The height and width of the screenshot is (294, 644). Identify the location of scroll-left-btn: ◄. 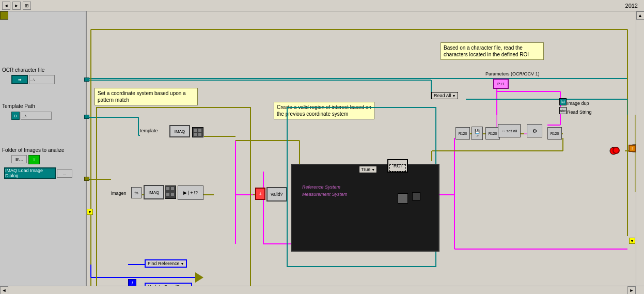
(4, 290).